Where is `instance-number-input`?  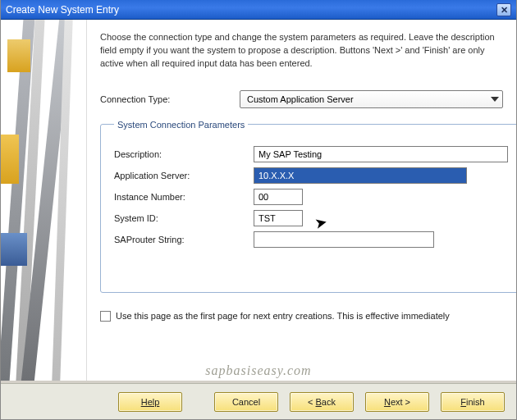
instance-number-input is located at coordinates (278, 197).